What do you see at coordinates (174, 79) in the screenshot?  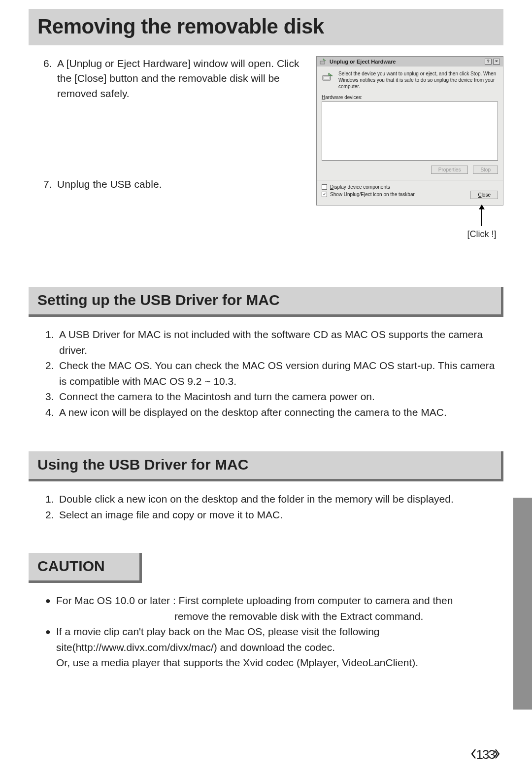 I see `step-6: 6. A [Unplug or Eject Hardware] window w…` at bounding box center [174, 79].